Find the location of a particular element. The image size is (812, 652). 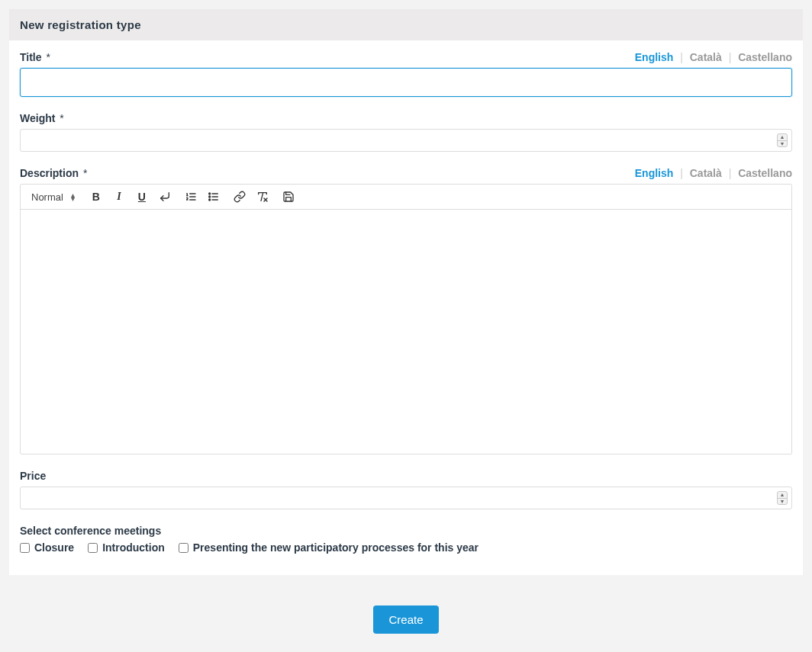

meeting-checkbox-introduction is located at coordinates (93, 548).